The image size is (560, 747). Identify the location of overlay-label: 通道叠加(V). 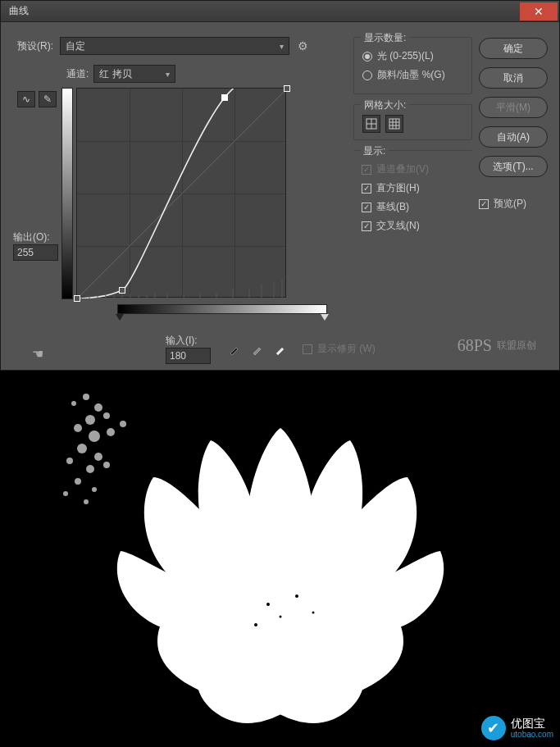
(403, 169).